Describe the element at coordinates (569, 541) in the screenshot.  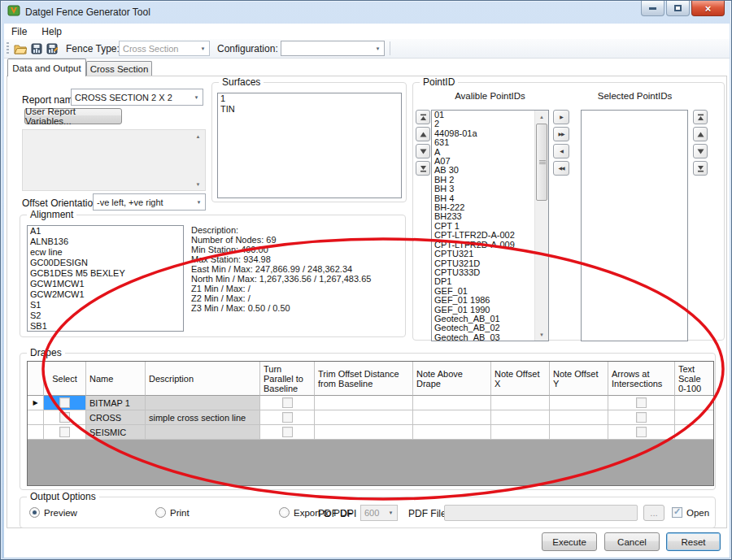
I see `execute-button: Execute` at that location.